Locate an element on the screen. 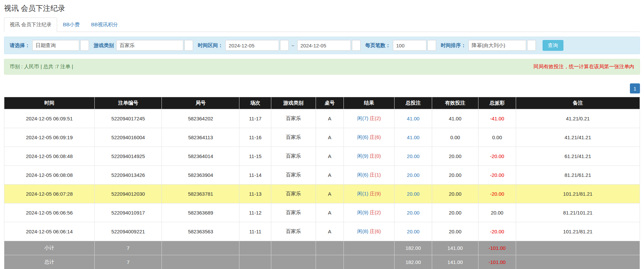 The width and height of the screenshot is (644, 269). summary-label: 总计 is located at coordinates (50, 262).